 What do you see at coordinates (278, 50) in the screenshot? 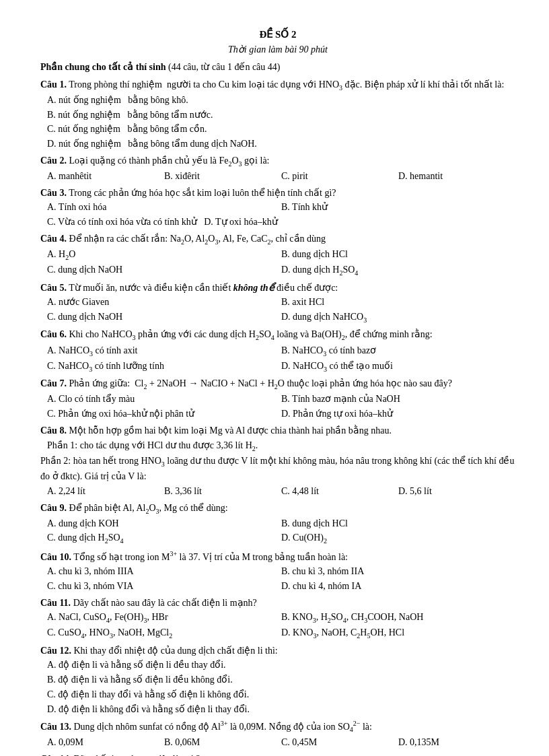
I see `page-subtitle: Thời gian làm bài 90 phút` at bounding box center [278, 50].